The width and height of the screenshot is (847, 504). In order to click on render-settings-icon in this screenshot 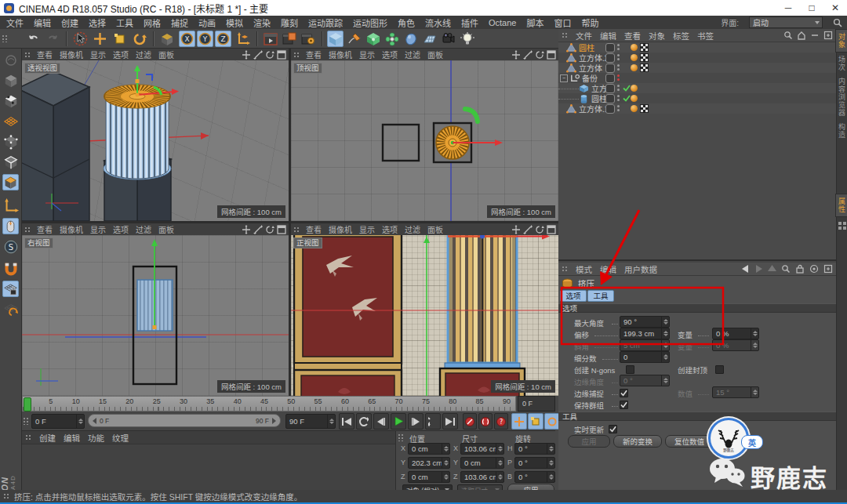, I will do `click(307, 39)`.